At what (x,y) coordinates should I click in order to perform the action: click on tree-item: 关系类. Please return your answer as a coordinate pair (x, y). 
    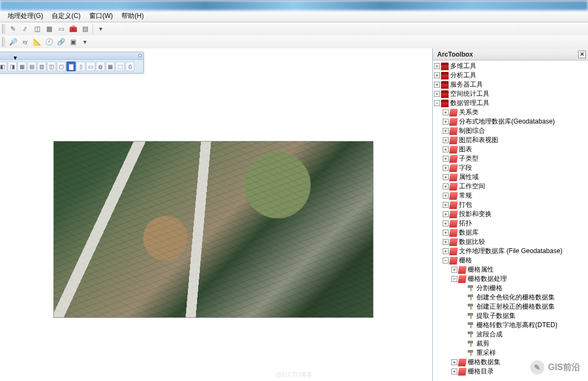
    Looking at the image, I should click on (468, 112).